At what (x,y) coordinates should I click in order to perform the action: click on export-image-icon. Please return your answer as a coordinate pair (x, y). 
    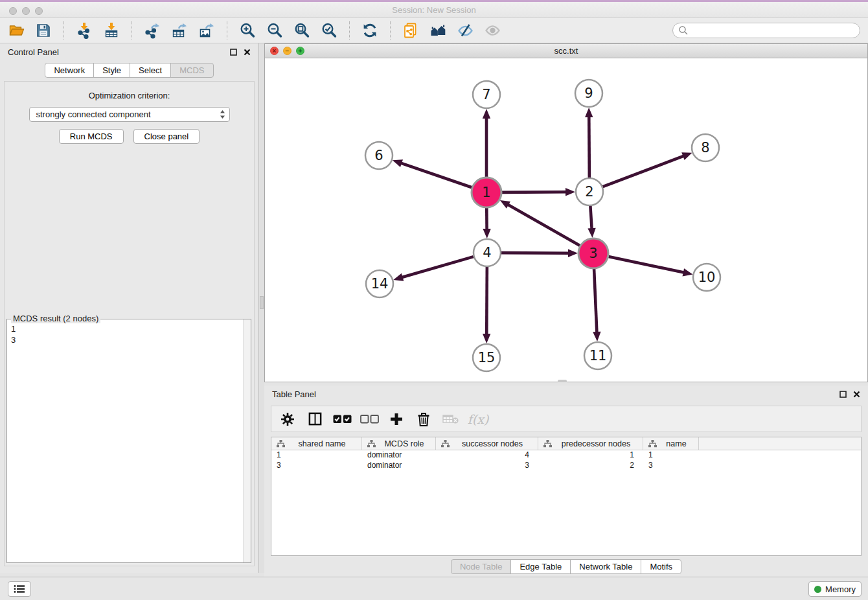
    Looking at the image, I should click on (207, 30).